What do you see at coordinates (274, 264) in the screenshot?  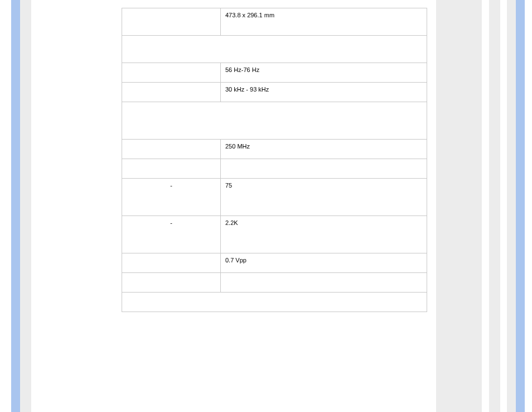 I see `table-row: 0.7 Vpp` at bounding box center [274, 264].